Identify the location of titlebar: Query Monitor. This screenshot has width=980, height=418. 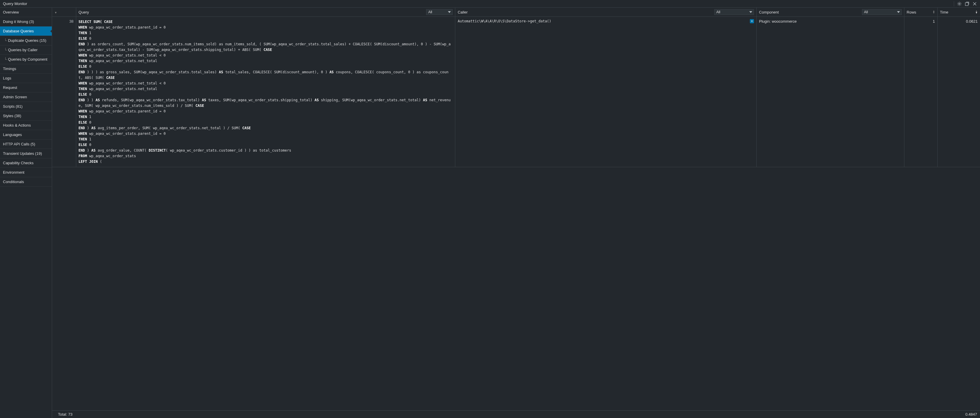
(490, 4).